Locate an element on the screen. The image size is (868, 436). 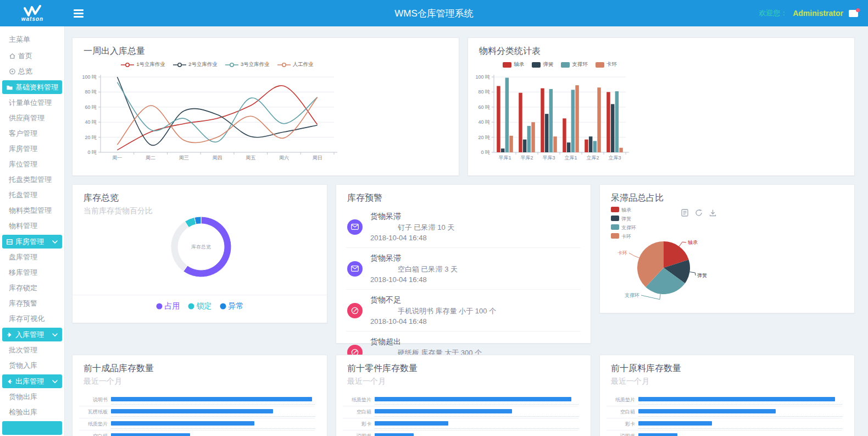
sidebar-item-label: 库位管理 is located at coordinates (23, 164).